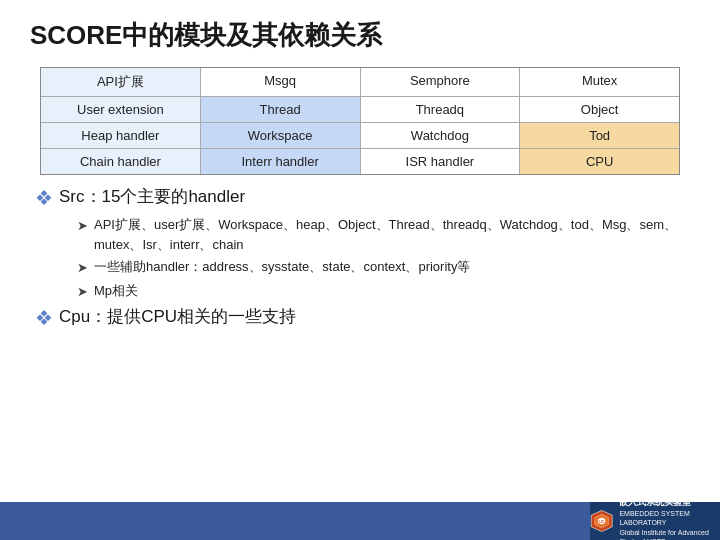 The image size is (720, 540). I want to click on arrow-icon-3: ➤, so click(82, 292).